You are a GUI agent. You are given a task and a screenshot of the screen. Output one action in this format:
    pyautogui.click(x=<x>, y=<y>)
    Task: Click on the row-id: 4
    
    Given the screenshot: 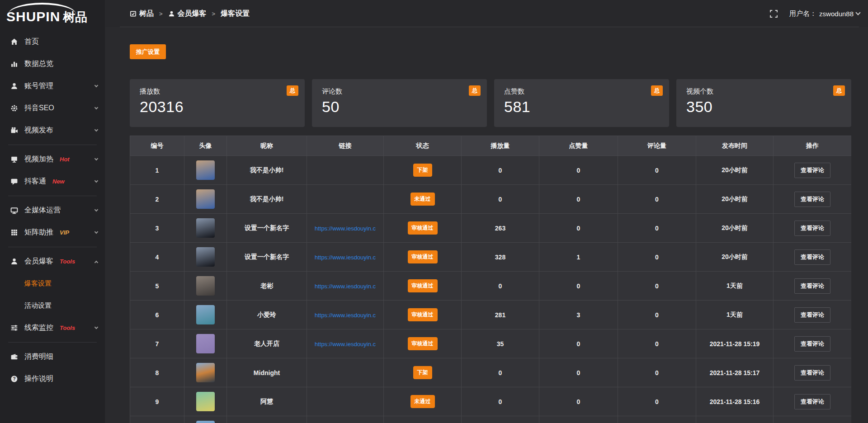 What is the action you would take?
    pyautogui.click(x=157, y=257)
    